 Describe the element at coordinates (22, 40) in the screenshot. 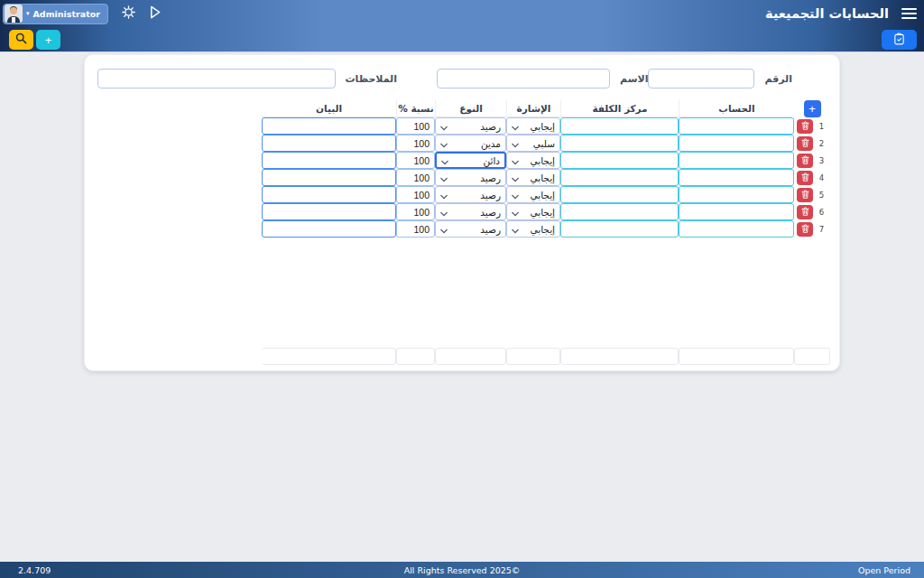

I see `search-button` at that location.